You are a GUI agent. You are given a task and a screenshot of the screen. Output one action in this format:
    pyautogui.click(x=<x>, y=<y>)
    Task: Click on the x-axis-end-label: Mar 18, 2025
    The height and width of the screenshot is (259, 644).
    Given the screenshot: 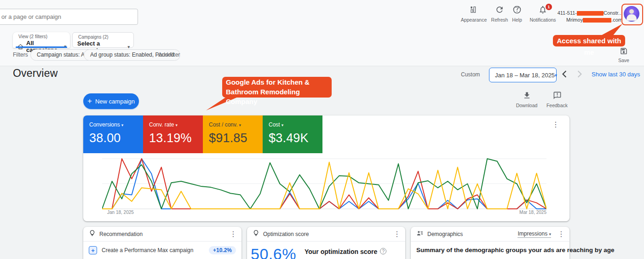 What is the action you would take?
    pyautogui.click(x=531, y=213)
    